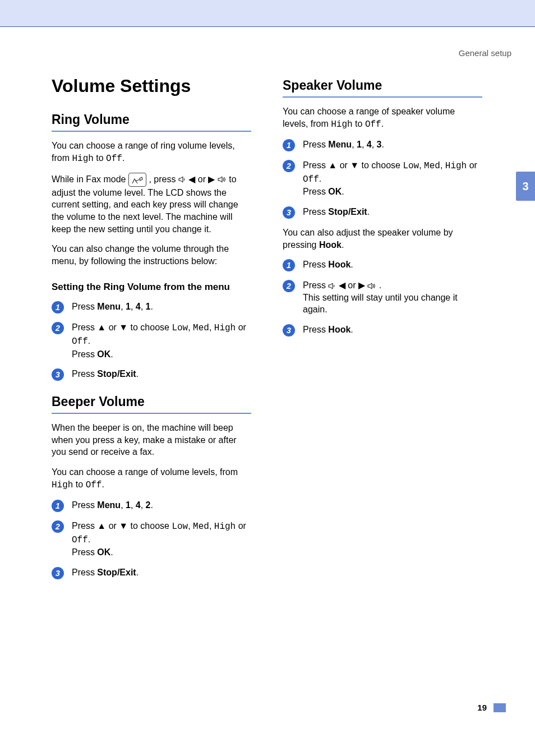 The height and width of the screenshot is (756, 535). Describe the element at coordinates (151, 86) in the screenshot. I see `page-title: Volume Settings` at that location.